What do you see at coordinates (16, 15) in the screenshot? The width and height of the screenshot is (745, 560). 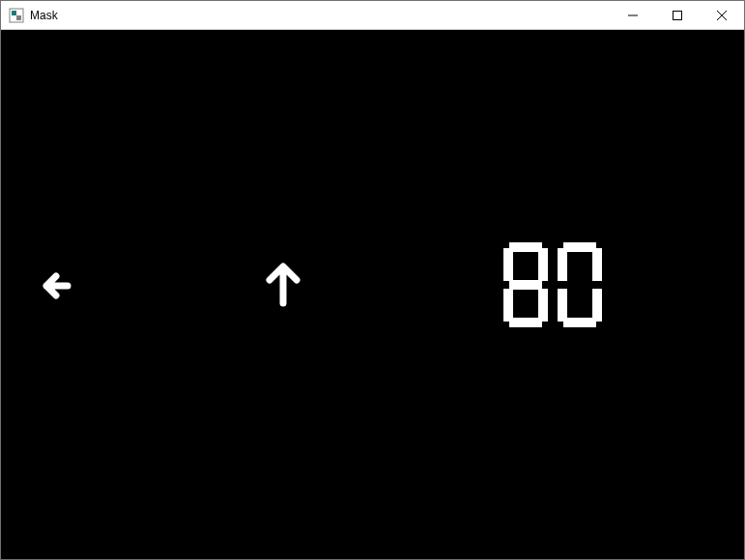 I see `app-icon` at bounding box center [16, 15].